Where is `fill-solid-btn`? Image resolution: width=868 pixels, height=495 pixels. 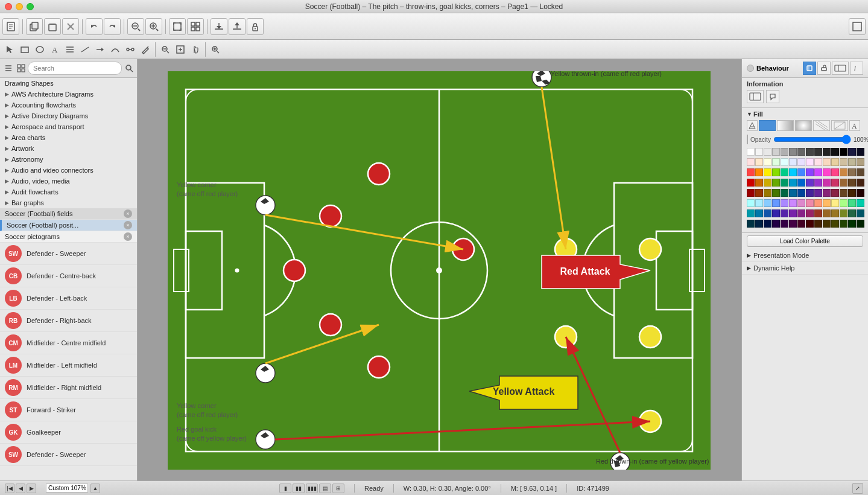 fill-solid-btn is located at coordinates (767, 126).